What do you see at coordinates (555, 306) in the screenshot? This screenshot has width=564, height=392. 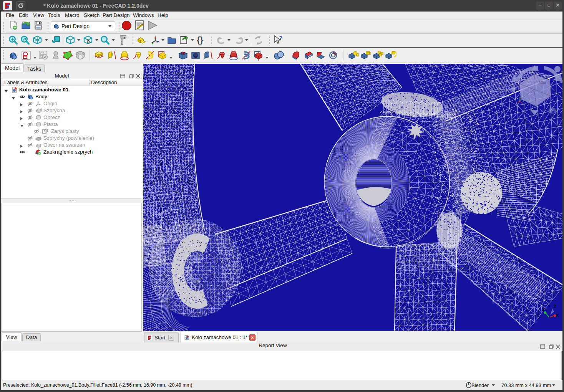 I see `svg-text: Z` at bounding box center [555, 306].